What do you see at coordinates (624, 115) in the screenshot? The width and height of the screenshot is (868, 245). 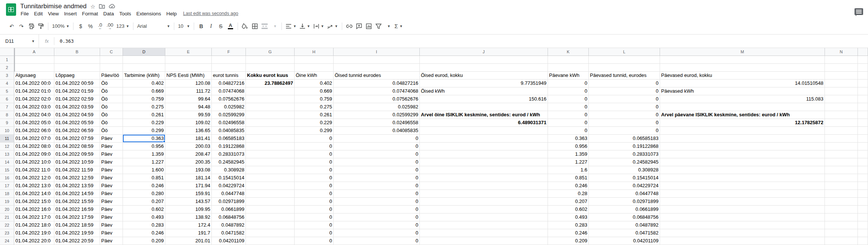 I see `cell-L8: 0` at bounding box center [624, 115].